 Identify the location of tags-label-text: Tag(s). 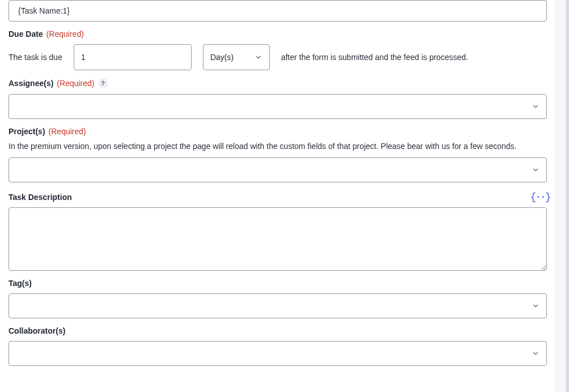
(20, 283).